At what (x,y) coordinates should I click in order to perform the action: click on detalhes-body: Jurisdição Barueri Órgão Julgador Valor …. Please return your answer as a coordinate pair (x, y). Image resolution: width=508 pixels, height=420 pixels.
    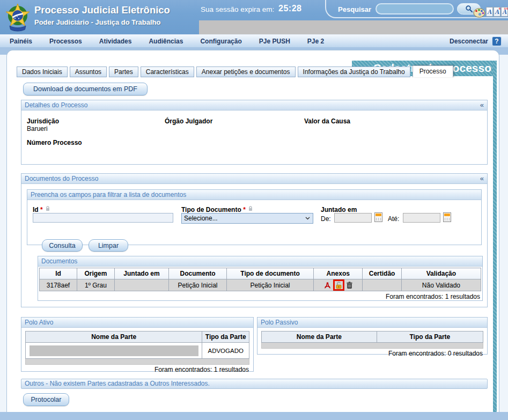
    Looking at the image, I should click on (254, 137).